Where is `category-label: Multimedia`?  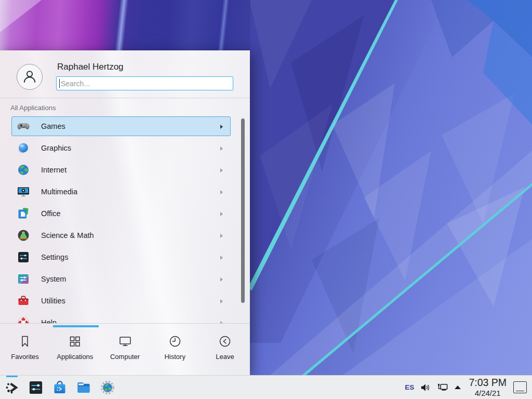 category-label: Multimedia is located at coordinates (59, 192).